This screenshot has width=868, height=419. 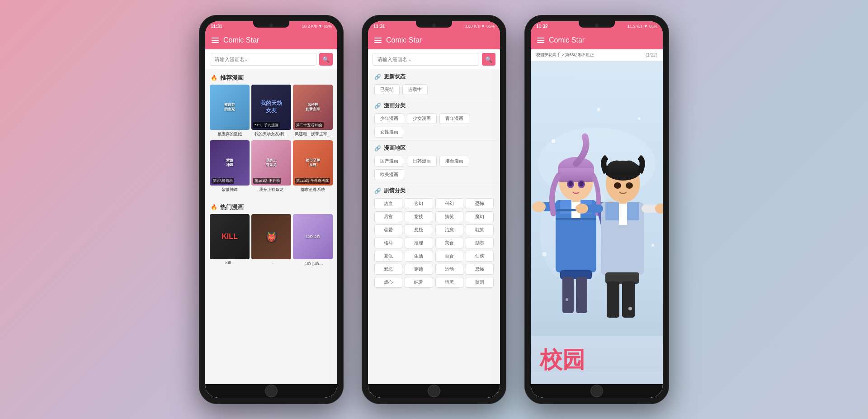 What do you see at coordinates (230, 111) in the screenshot?
I see `manga-item-1: 被废弃的皇妃 被废弃的皇妃` at bounding box center [230, 111].